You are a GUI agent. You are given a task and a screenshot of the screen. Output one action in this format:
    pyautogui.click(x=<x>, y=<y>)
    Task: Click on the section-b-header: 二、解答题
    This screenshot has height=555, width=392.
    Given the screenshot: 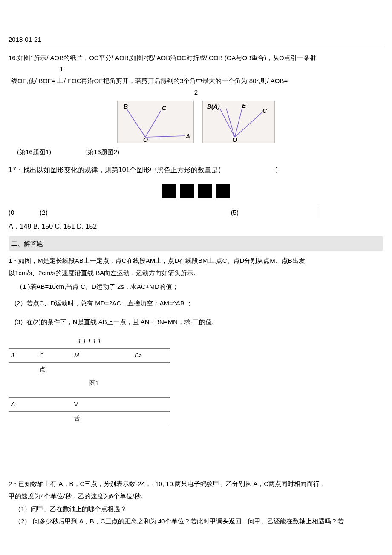 What is the action you would take?
    pyautogui.click(x=196, y=244)
    